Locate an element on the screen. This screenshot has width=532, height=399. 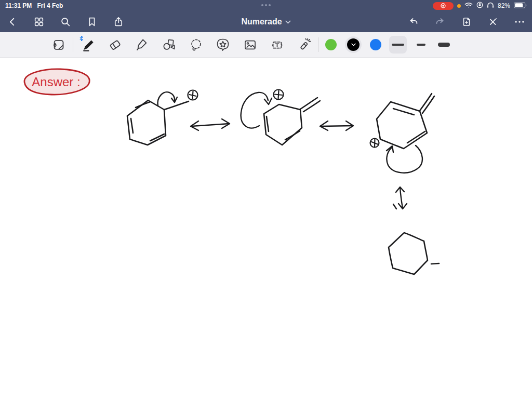
nav-bar: Numerade is located at coordinates (266, 22).